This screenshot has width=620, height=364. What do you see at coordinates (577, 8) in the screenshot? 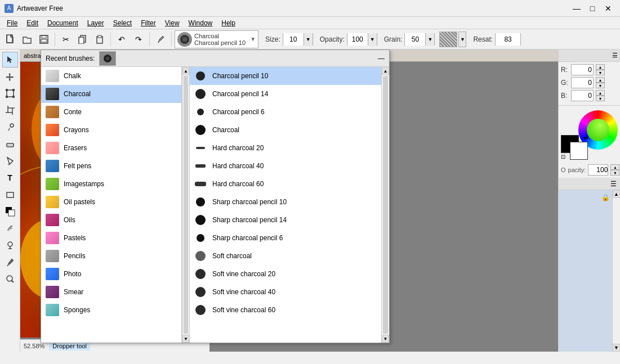
I see `minimize-button: —` at bounding box center [577, 8].